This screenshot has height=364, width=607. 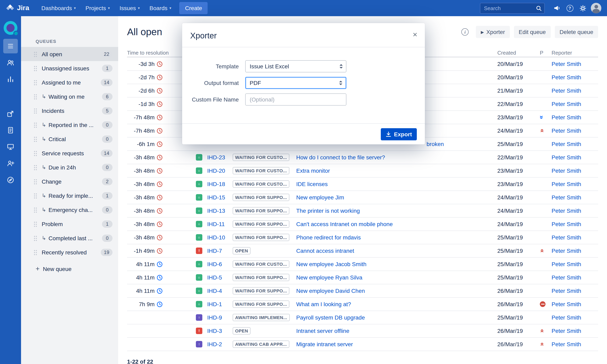 What do you see at coordinates (11, 147) in the screenshot?
I see `channels-rail-icon` at bounding box center [11, 147].